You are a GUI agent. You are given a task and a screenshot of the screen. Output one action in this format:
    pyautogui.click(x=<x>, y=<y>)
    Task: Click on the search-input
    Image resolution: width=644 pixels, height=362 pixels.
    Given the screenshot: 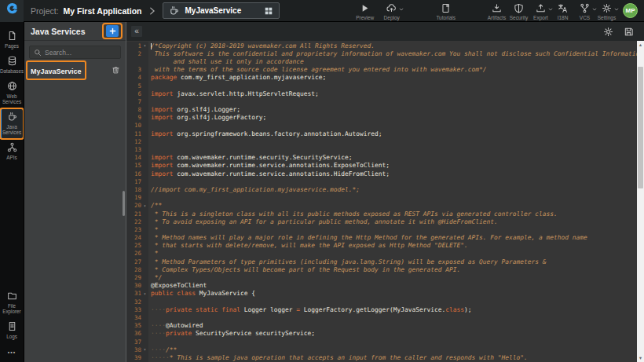 What is the action you would take?
    pyautogui.click(x=80, y=53)
    